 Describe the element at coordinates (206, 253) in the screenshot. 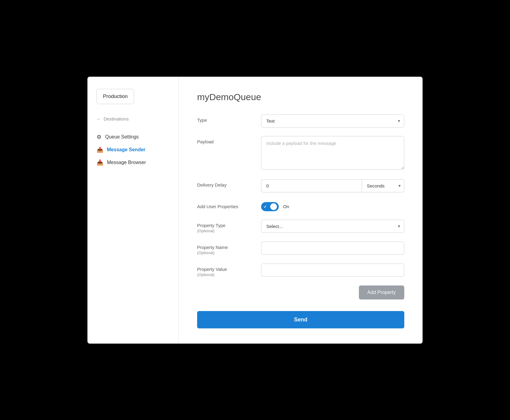

I see `property-name-sublabel: (Optional)` at that location.